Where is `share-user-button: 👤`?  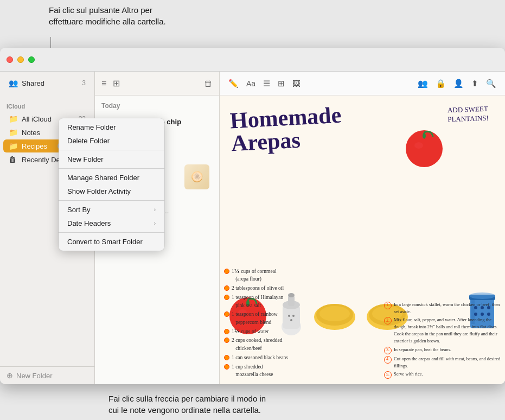 share-user-button: 👤 is located at coordinates (459, 84).